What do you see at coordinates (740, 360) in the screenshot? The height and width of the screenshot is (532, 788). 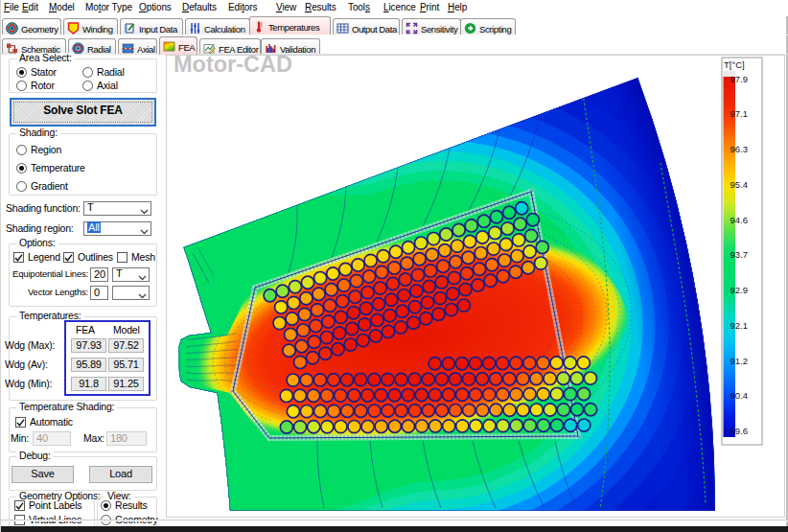 I see `svg-text: 91.2` at bounding box center [740, 360].